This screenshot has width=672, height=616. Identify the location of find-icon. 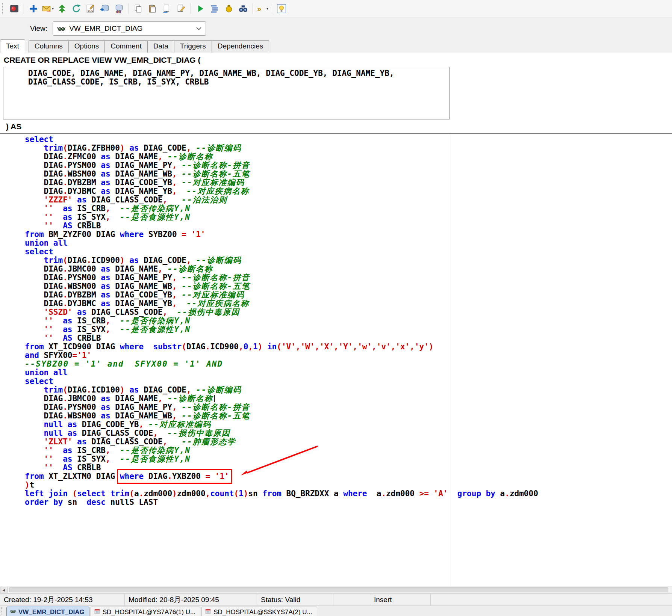
(243, 9).